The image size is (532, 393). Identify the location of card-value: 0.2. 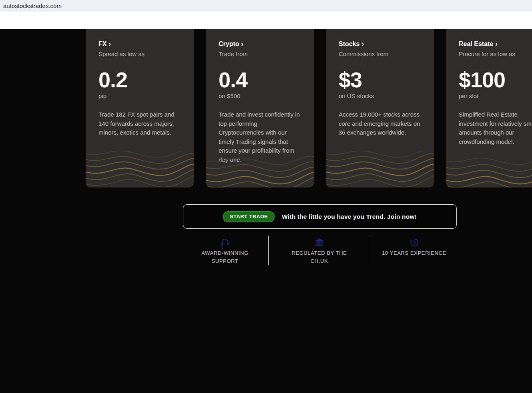
(140, 80).